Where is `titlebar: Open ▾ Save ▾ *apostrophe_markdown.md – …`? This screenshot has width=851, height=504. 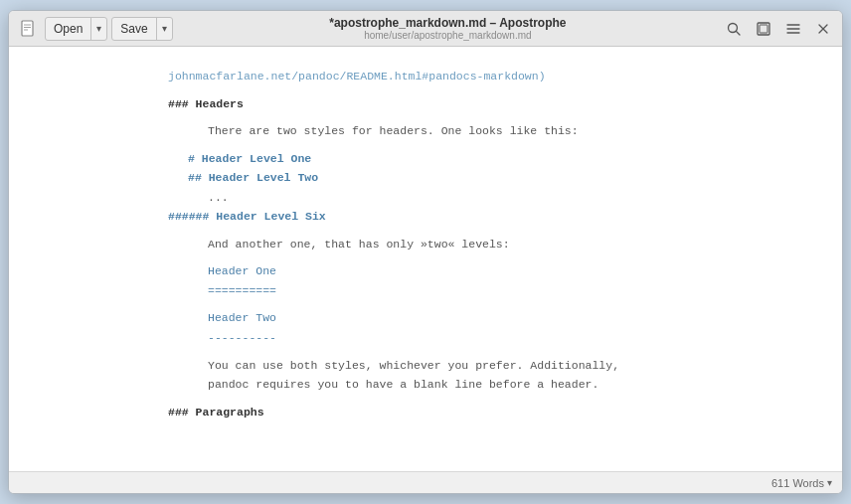
titlebar: Open ▾ Save ▾ *apostrophe_markdown.md – … is located at coordinates (426, 29).